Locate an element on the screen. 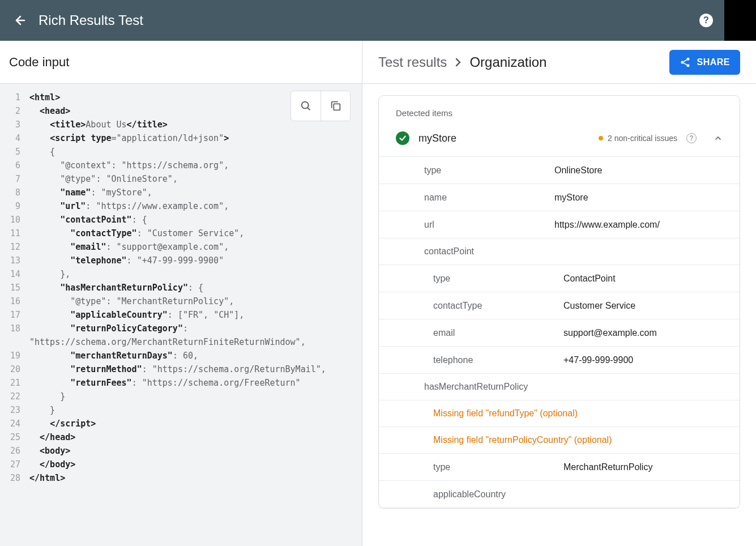 This screenshot has width=756, height=546. warning-row: Missing field "returnPolicyCountry" (opt… is located at coordinates (559, 441).